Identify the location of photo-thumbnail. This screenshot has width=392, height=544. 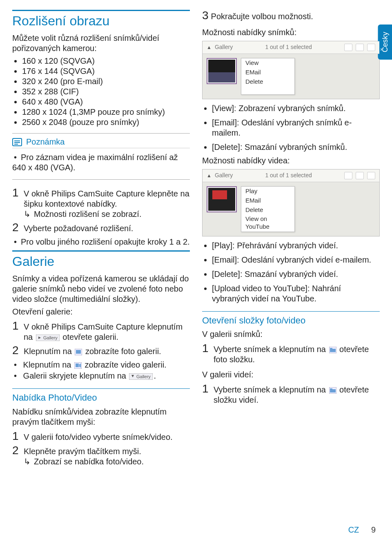
(222, 71).